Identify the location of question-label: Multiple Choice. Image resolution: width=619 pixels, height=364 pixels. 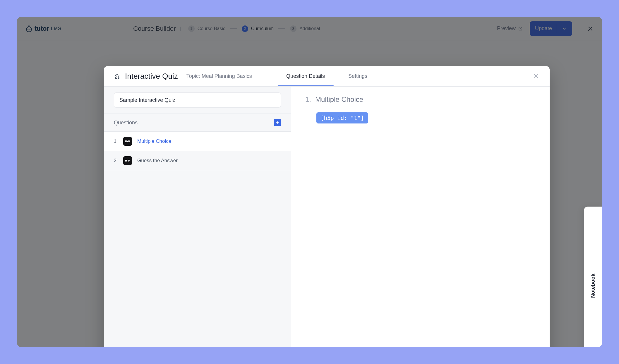
(154, 141).